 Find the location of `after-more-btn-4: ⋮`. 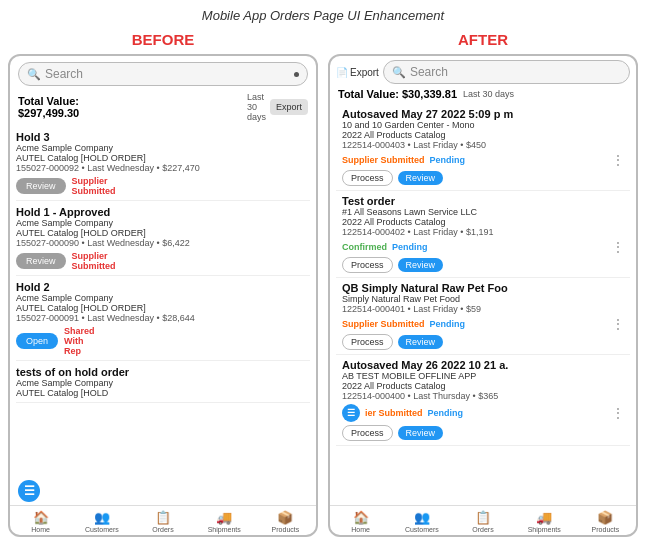

after-more-btn-4: ⋮ is located at coordinates (618, 413).